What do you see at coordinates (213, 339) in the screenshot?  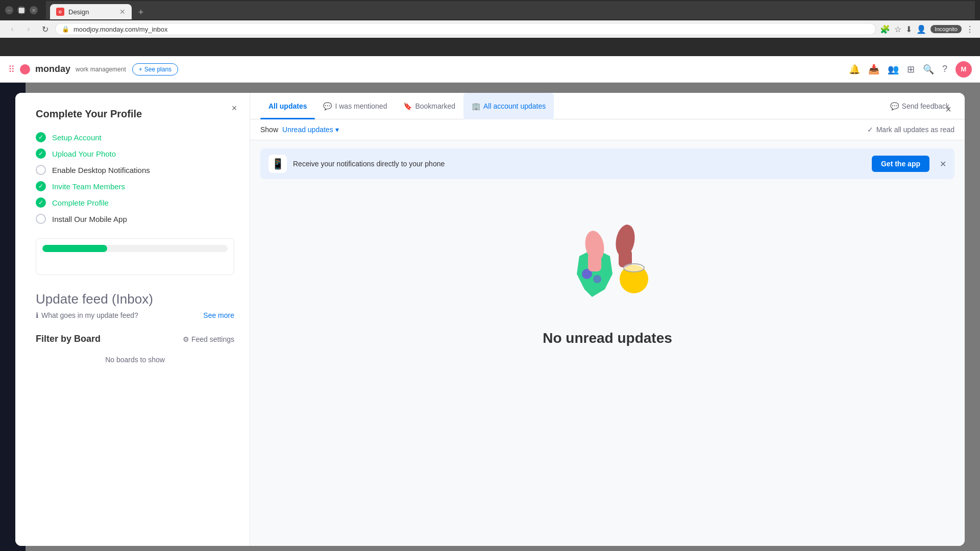 I see `feed-settings-text: Feed settings` at bounding box center [213, 339].